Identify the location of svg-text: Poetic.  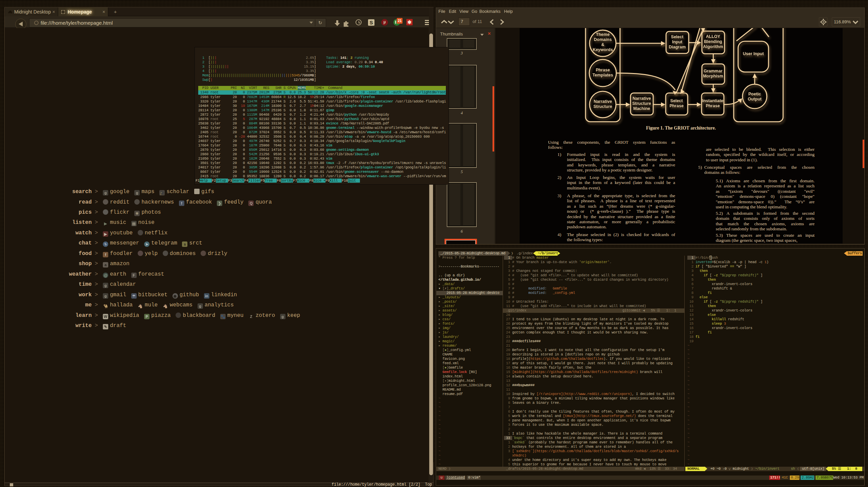
(755, 94).